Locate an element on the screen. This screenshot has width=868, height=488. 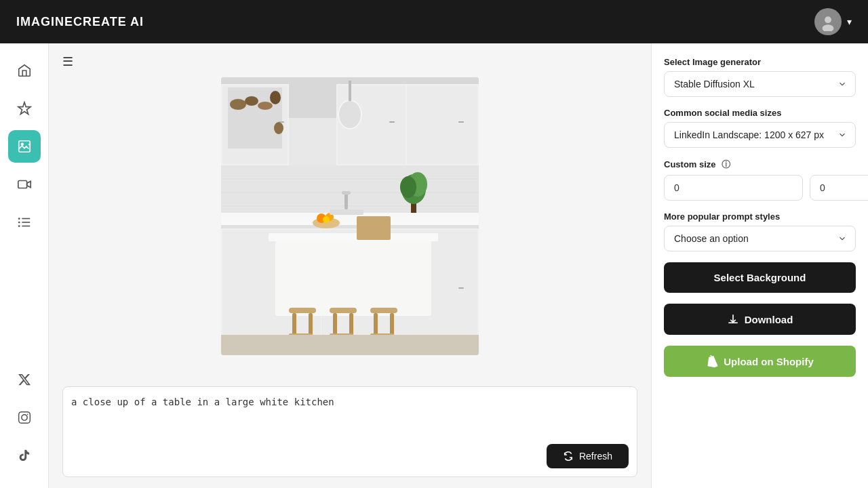
custom-width-input is located at coordinates (734, 188).